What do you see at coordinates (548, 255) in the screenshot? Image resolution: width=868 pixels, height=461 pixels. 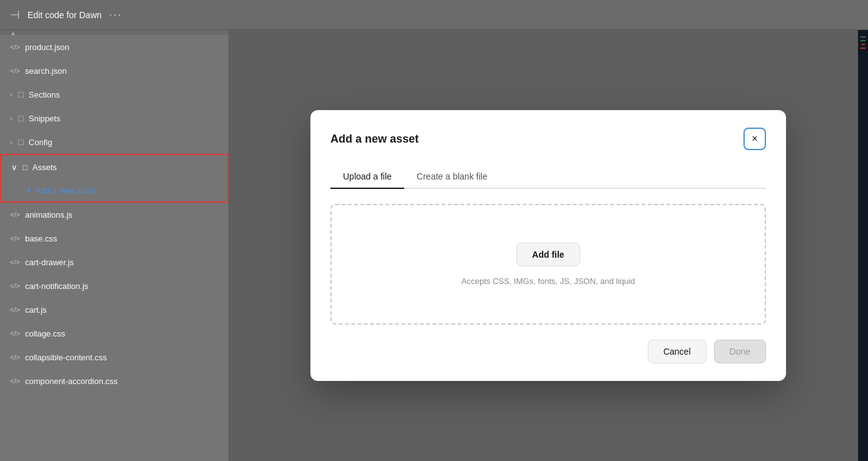 I see `add-file-button: Add file` at bounding box center [548, 255].